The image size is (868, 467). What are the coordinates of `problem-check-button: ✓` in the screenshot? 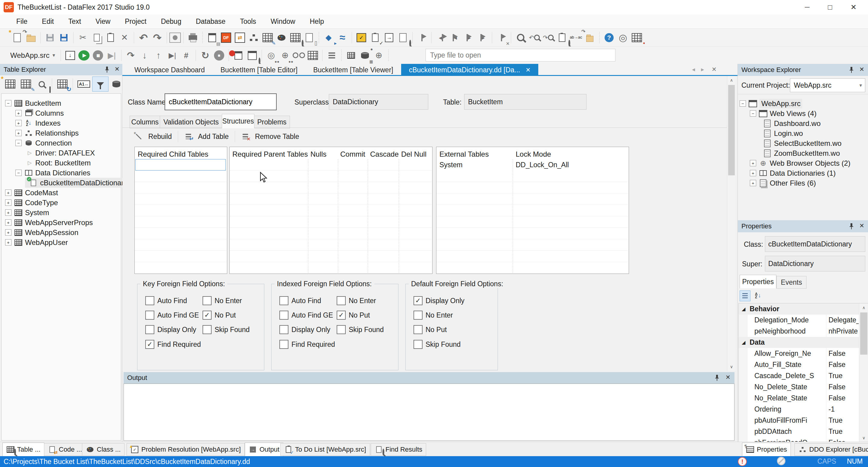 It's located at (361, 38).